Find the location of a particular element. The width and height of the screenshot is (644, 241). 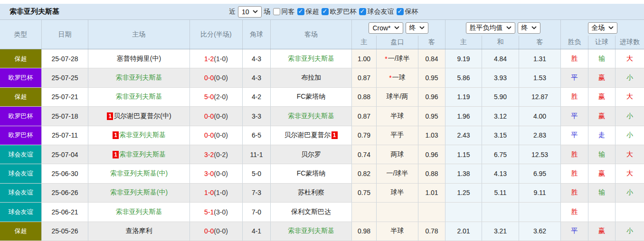

odds-handicap is located at coordinates (398, 212).